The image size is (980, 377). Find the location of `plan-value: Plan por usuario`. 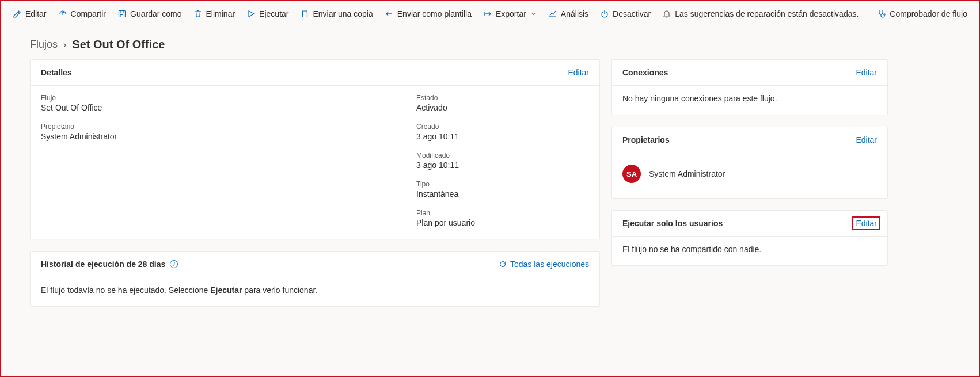

plan-value: Plan por usuario is located at coordinates (503, 223).